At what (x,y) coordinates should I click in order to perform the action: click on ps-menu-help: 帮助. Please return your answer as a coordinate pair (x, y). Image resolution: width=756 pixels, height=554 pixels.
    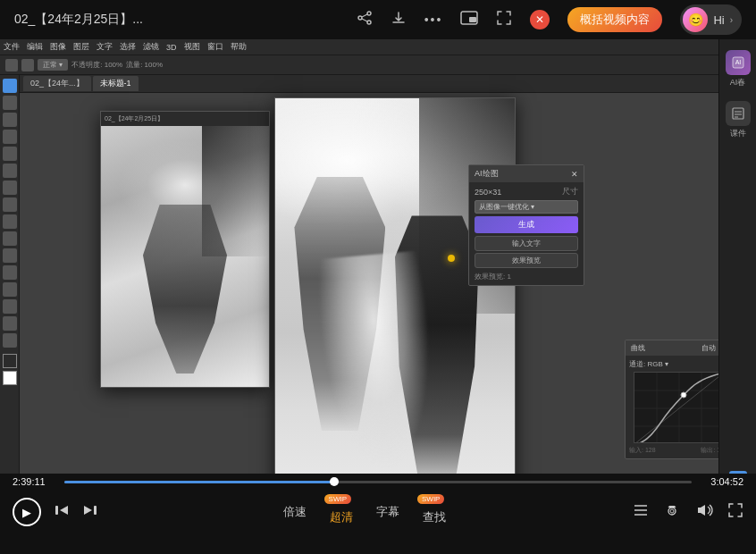
    Looking at the image, I should click on (239, 46).